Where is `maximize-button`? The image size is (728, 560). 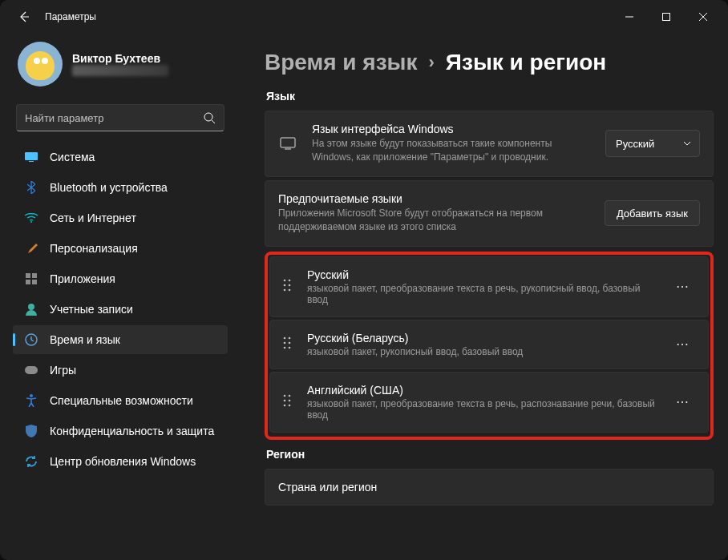 maximize-button is located at coordinates (666, 17).